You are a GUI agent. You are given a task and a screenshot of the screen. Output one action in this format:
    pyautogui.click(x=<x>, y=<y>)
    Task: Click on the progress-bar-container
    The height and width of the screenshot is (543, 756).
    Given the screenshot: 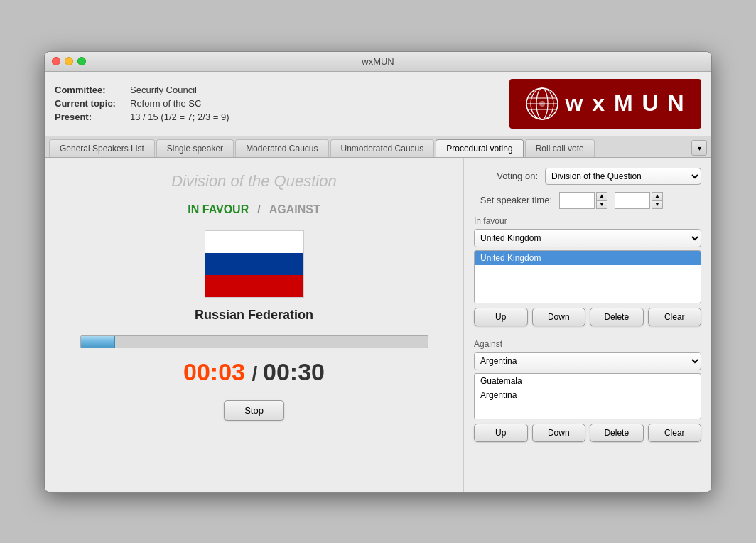 What is the action you would take?
    pyautogui.click(x=254, y=342)
    